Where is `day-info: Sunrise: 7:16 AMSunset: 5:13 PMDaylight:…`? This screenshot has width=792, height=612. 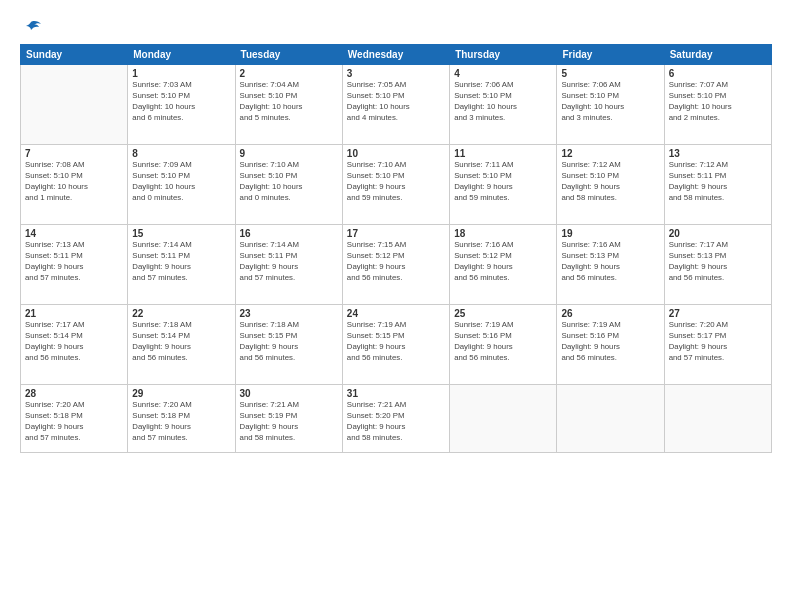 day-info: Sunrise: 7:16 AMSunset: 5:13 PMDaylight:… is located at coordinates (610, 262).